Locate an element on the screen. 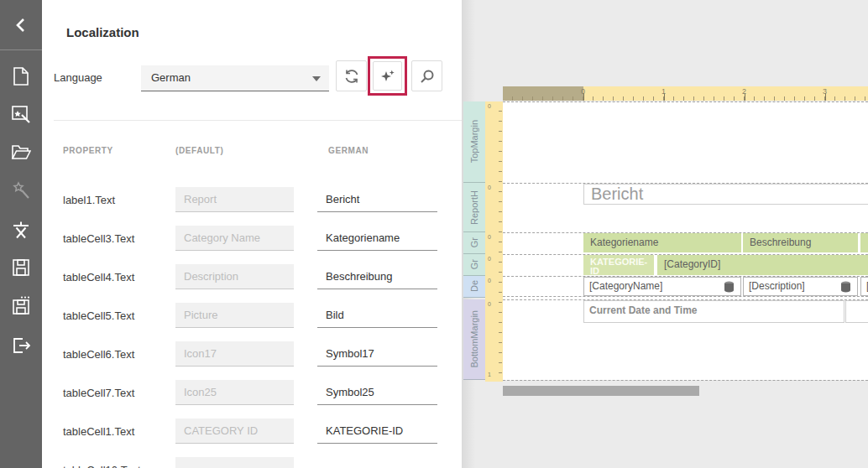 The image size is (868, 468). floppy-disk-dots-icon is located at coordinates (21, 306).